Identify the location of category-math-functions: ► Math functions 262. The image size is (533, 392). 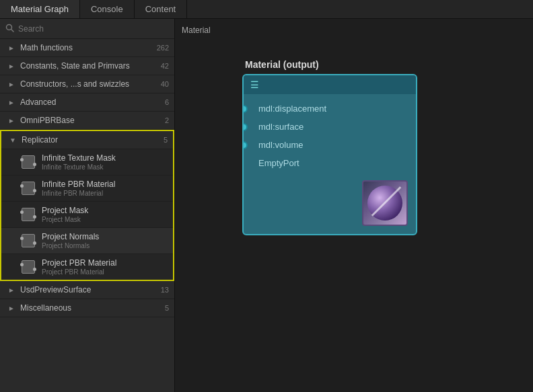
(87, 48).